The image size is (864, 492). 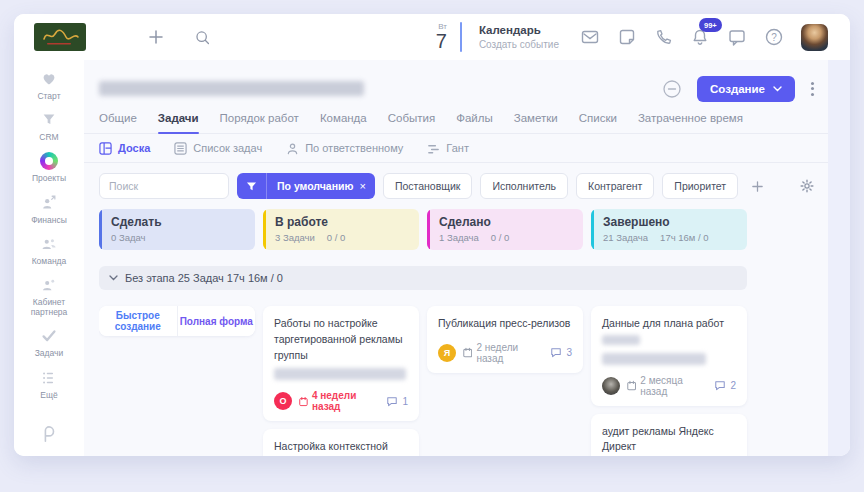 What do you see at coordinates (341, 230) in the screenshot?
I see `column-header-inwork: В работе 3 Задачи 0 / 0` at bounding box center [341, 230].